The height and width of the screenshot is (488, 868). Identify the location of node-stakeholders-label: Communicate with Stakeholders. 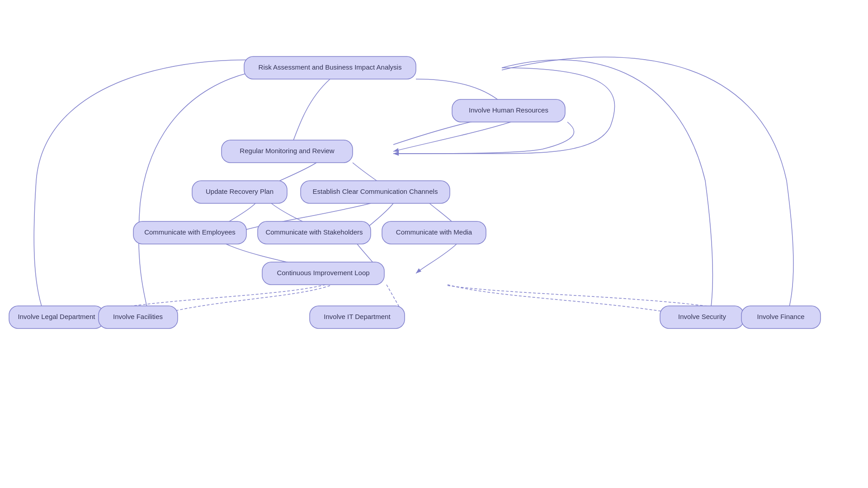
(314, 232).